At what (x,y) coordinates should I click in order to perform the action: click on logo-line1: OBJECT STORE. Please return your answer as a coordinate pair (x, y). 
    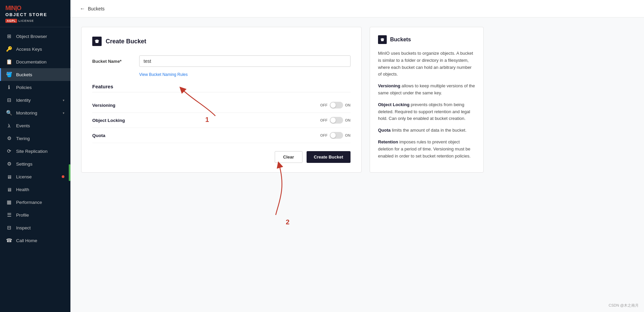
    Looking at the image, I should click on (35, 15).